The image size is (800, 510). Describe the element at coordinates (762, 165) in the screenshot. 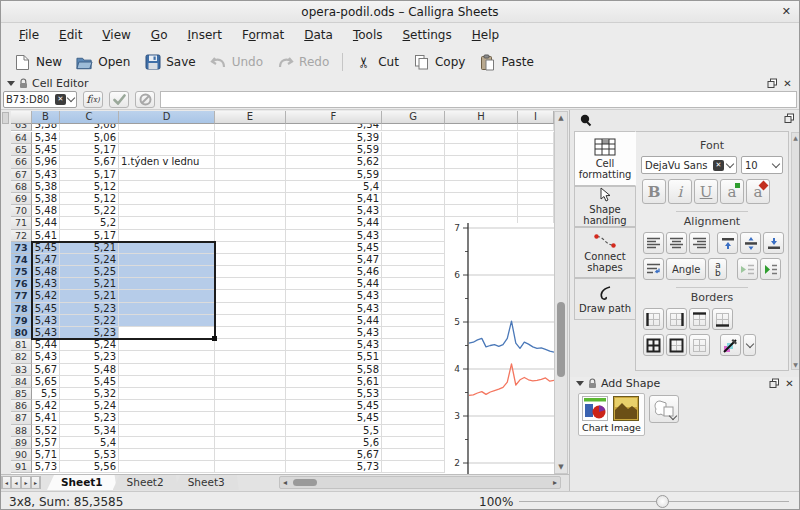

I see `font-size-combo: 10` at that location.